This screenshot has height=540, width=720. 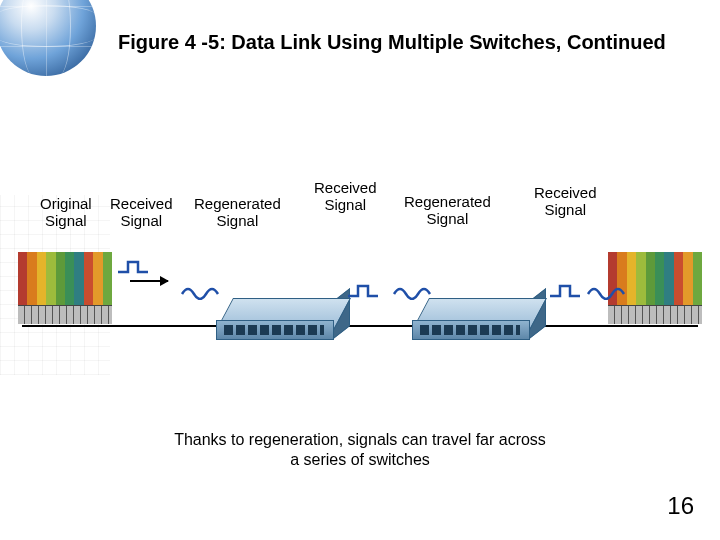 What do you see at coordinates (346, 196) in the screenshot?
I see `label-received-2: ReceivedSignal` at bounding box center [346, 196].